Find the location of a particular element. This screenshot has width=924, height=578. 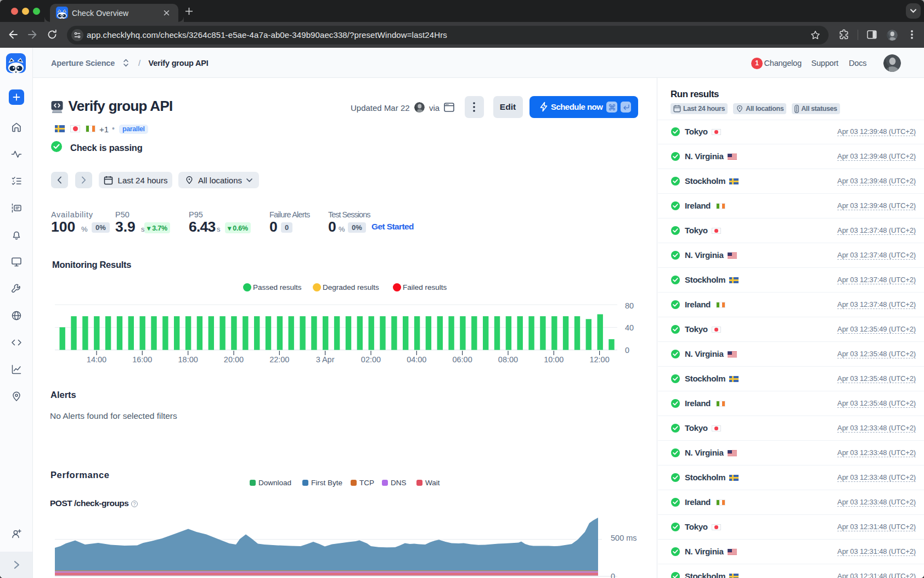

svg-text: 40 is located at coordinates (629, 328).